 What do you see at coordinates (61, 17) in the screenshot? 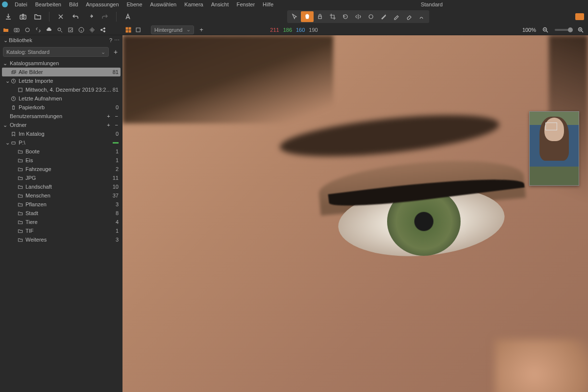
I see `close-icon` at bounding box center [61, 17].